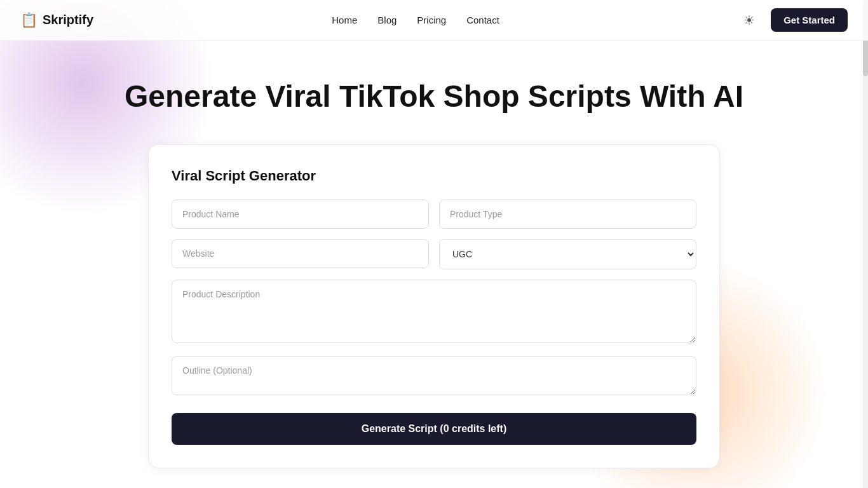 This screenshot has width=868, height=488. What do you see at coordinates (68, 20) in the screenshot?
I see `logo-text: Skriptify` at bounding box center [68, 20].